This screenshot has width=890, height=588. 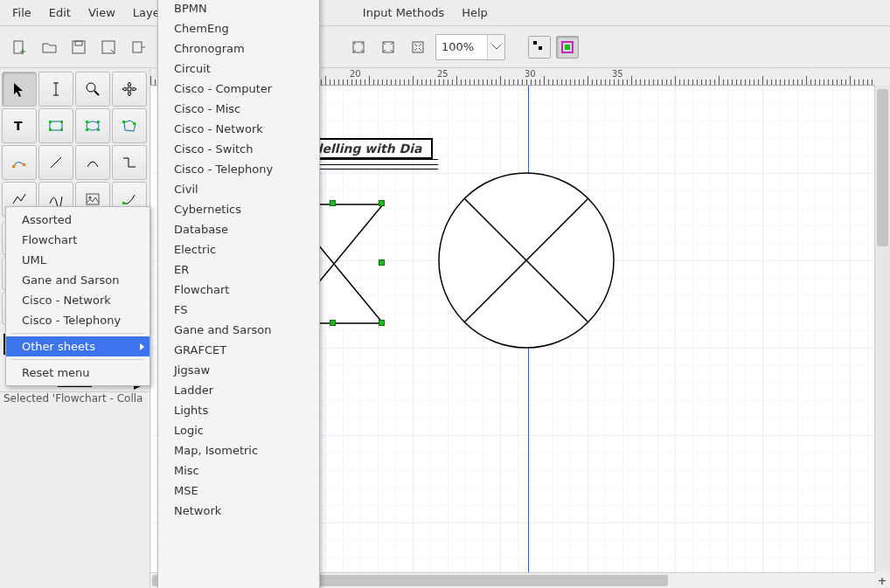 I want to click on menu-input-methods: Input Methods, so click(x=404, y=12).